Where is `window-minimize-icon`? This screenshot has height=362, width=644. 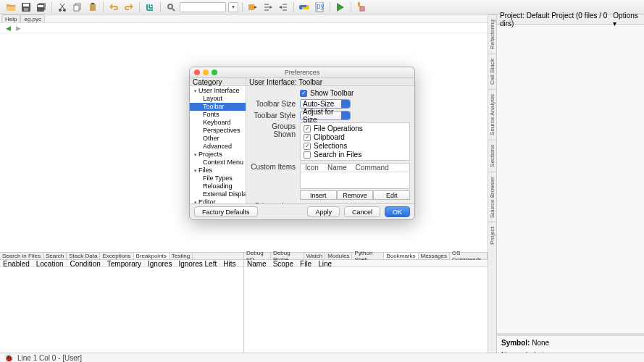 window-minimize-icon is located at coordinates (206, 72).